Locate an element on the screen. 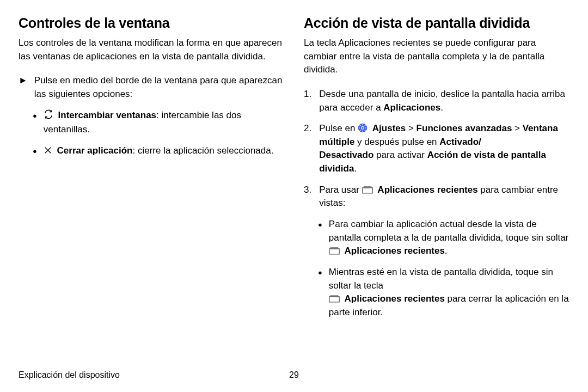 This screenshot has height=392, width=588. right-sublist: ● Para cambiar la aplicación actual desd… is located at coordinates (444, 268).